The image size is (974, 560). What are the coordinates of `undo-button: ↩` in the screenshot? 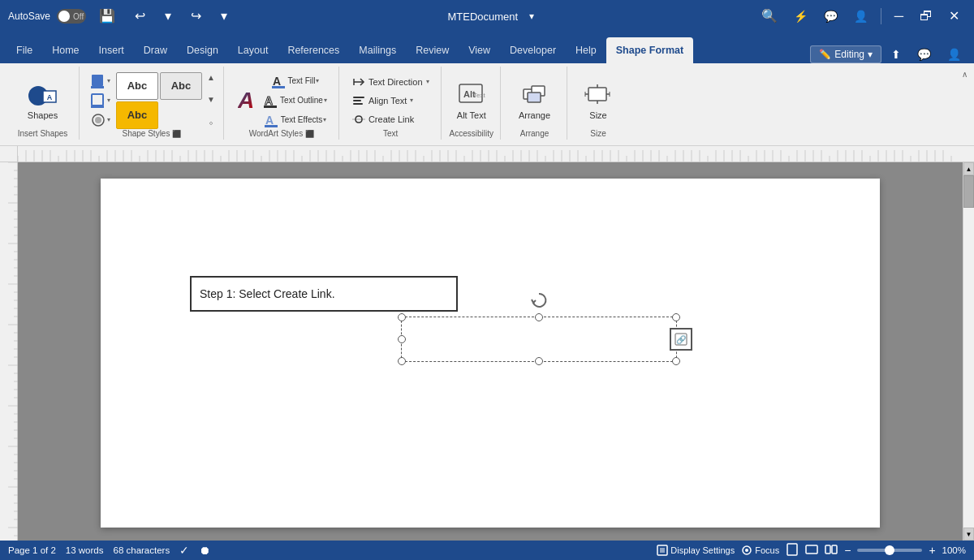 It's located at (140, 16).